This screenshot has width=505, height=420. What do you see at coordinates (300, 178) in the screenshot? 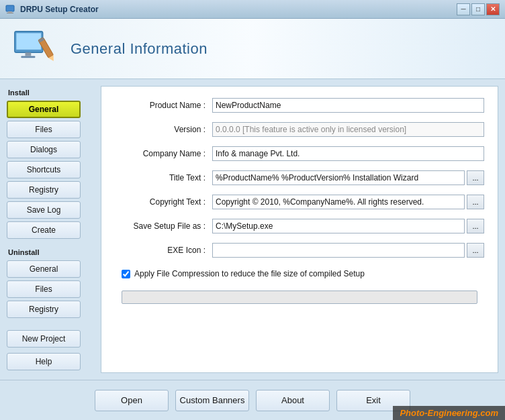
I see `title-text-row: Title Text : ...` at bounding box center [300, 178].